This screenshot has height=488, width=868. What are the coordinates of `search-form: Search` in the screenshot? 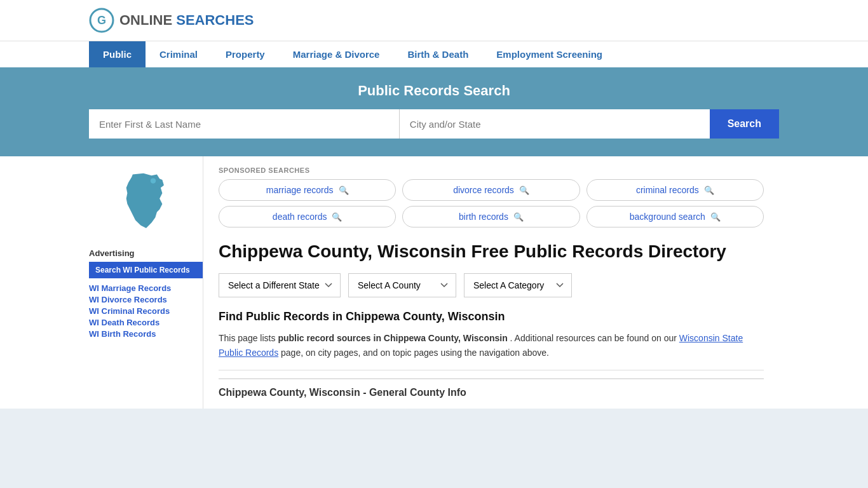 It's located at (434, 124).